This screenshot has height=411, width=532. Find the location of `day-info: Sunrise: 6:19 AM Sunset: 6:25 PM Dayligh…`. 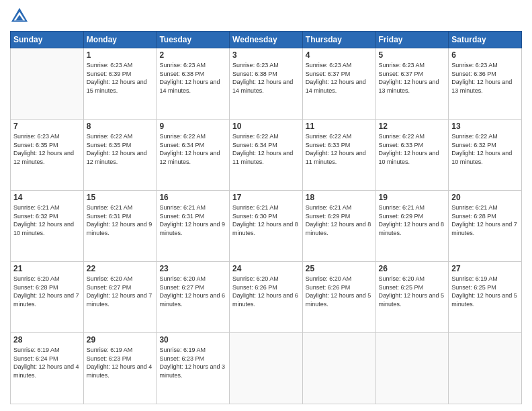

day-info: Sunrise: 6:19 AM Sunset: 6:25 PM Dayligh… is located at coordinates (485, 291).